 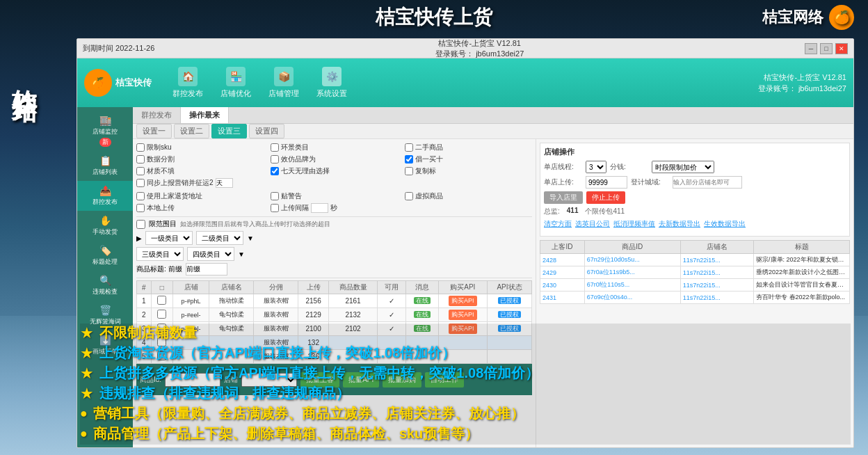 I want to click on third-category-select: 三级类目, so click(x=160, y=254).